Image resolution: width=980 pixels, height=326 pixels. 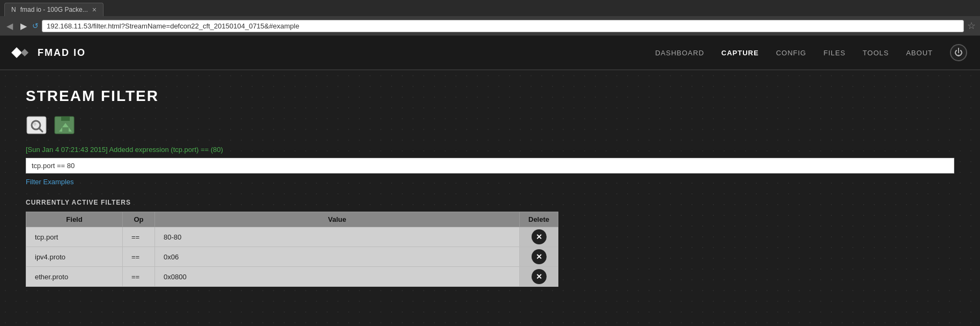 I want to click on search-icon-button, so click(x=38, y=126).